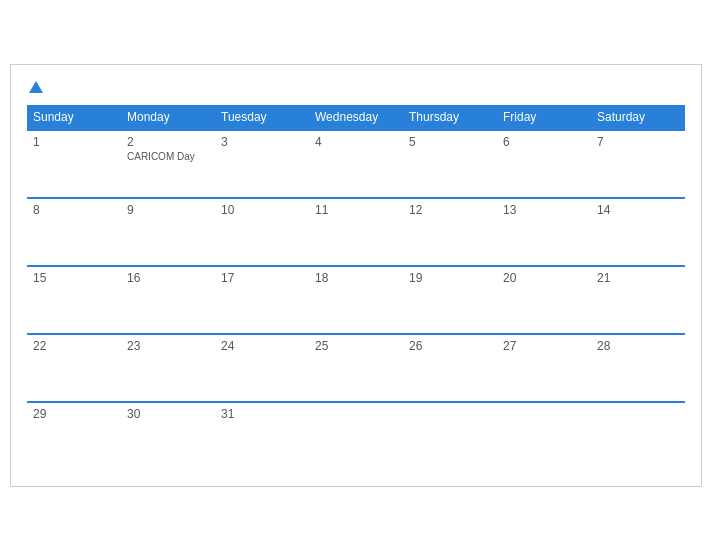 The width and height of the screenshot is (712, 550). What do you see at coordinates (356, 118) in the screenshot?
I see `weekday-header-row: SundayMondayTuesdayWednesdayThursdayFrid…` at bounding box center [356, 118].